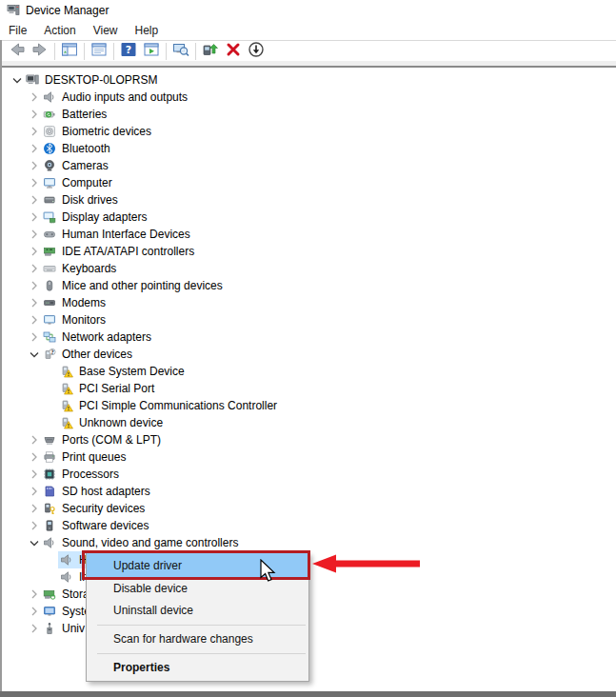 This screenshot has height=697, width=616. I want to click on context-menu-item-properties: Properties, so click(198, 668).